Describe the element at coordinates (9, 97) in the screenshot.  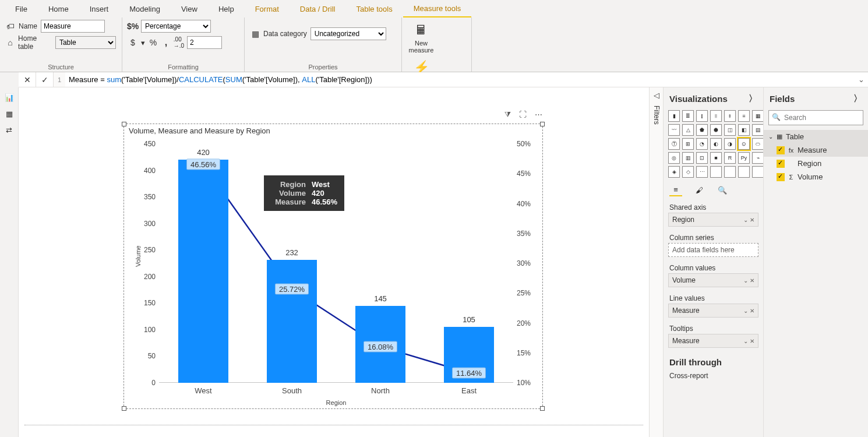
I see `report-view-button: 📊` at that location.